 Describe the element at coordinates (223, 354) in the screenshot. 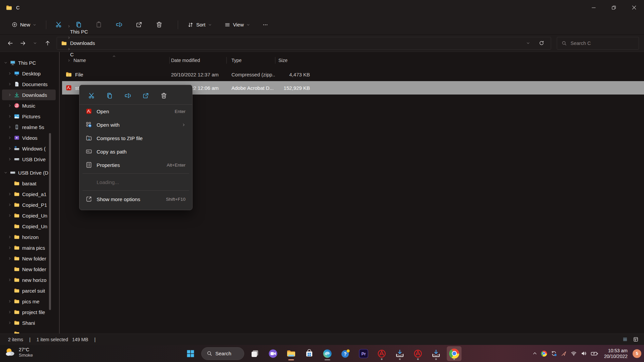

I see `taskbar-search: Search` at that location.